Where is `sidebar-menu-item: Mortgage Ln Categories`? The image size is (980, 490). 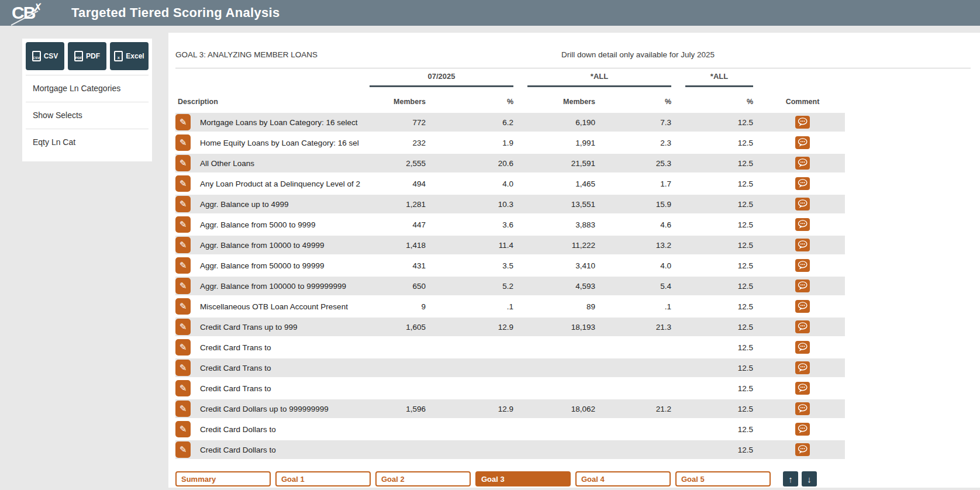
sidebar-menu-item: Mortgage Ln Categories is located at coordinates (87, 88).